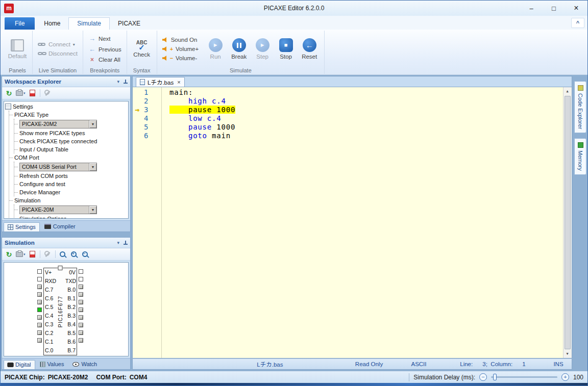 The width and height of the screenshot is (588, 386). What do you see at coordinates (70, 141) in the screenshot?
I see `tree-item-check-type-connected: Check PICAXE type connected` at bounding box center [70, 141].